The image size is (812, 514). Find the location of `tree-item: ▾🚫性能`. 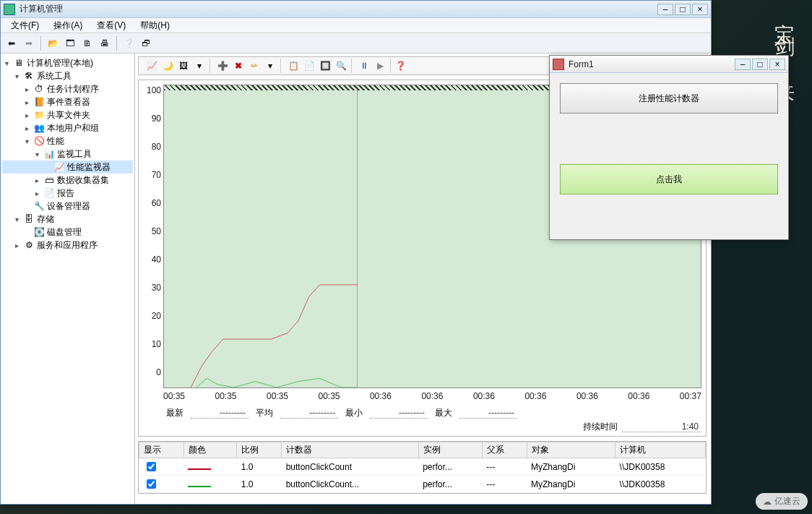

tree-item: ▾🚫性能 is located at coordinates (68, 141).